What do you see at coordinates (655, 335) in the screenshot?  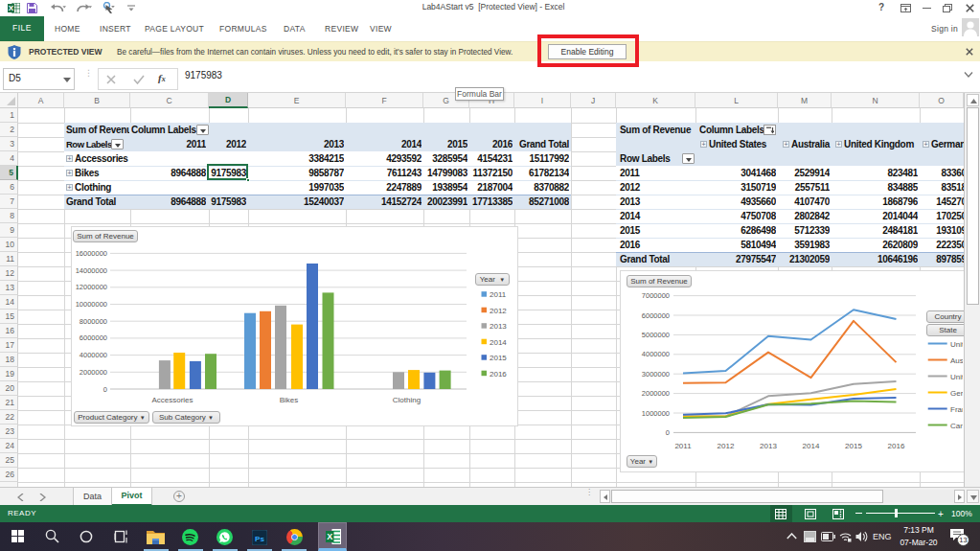 I see `svg-text: 5000000` at bounding box center [655, 335].